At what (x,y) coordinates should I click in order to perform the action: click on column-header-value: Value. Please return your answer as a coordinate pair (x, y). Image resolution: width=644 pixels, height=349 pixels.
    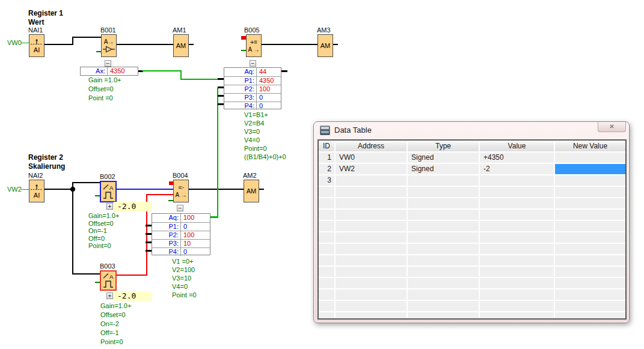
    Looking at the image, I should click on (516, 146).